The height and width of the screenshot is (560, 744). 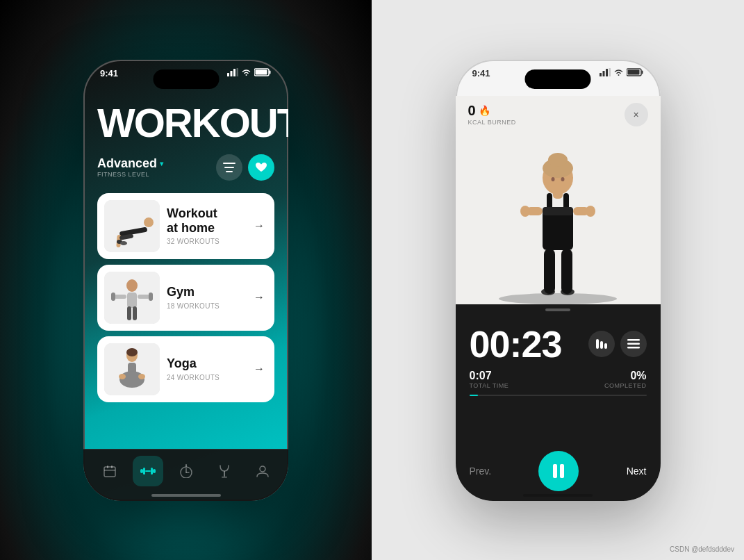 I want to click on drag-handle-container, so click(x=559, y=310).